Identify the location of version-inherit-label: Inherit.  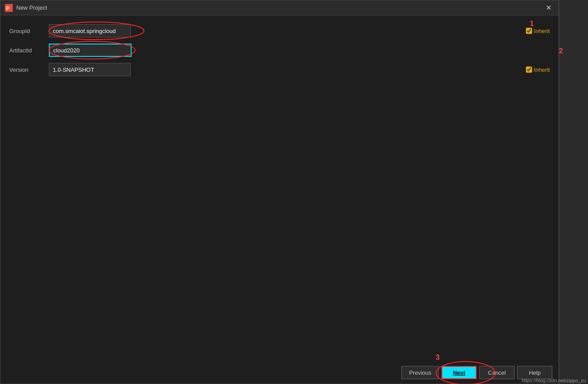
(542, 70).